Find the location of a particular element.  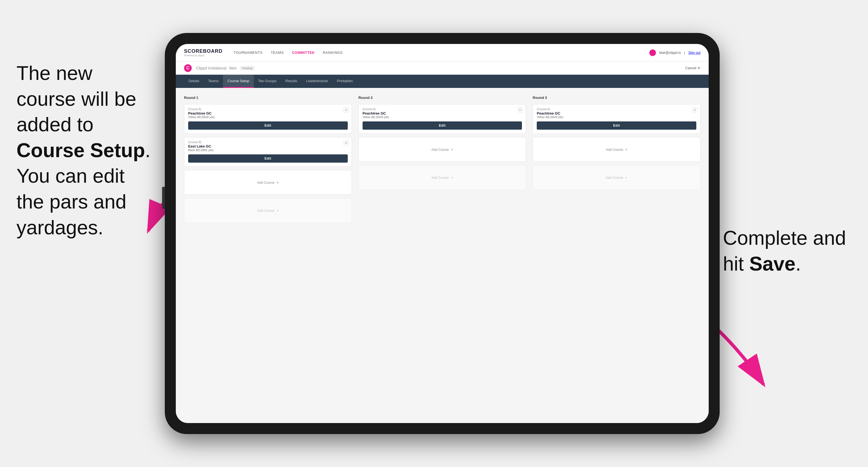

tab-teams: Teams is located at coordinates (214, 82).